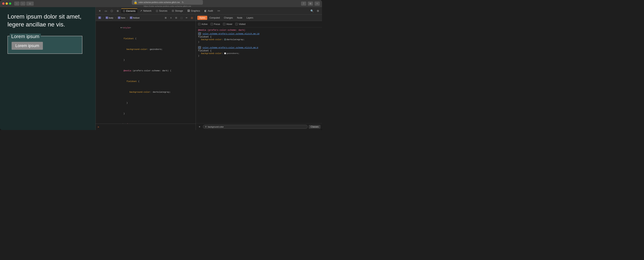 The width and height of the screenshot is (644, 260). Describe the element at coordinates (228, 18) in the screenshot. I see `tab-changes: Changes` at that location.